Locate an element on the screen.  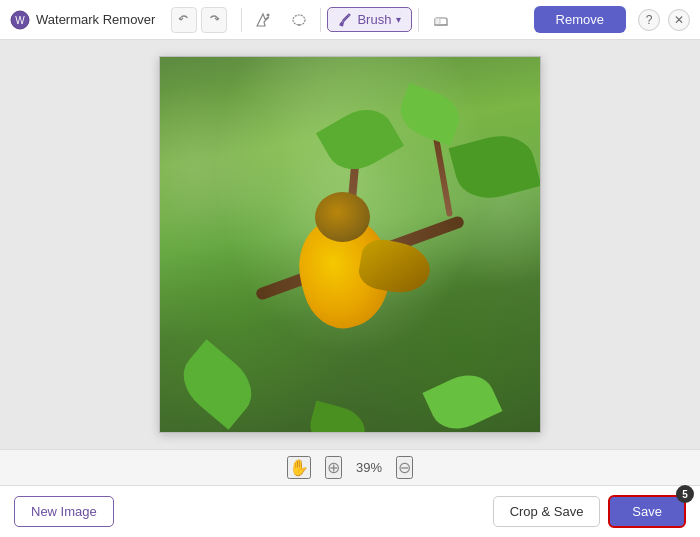
zoom-out-icon: ⊖ is located at coordinates (404, 468).